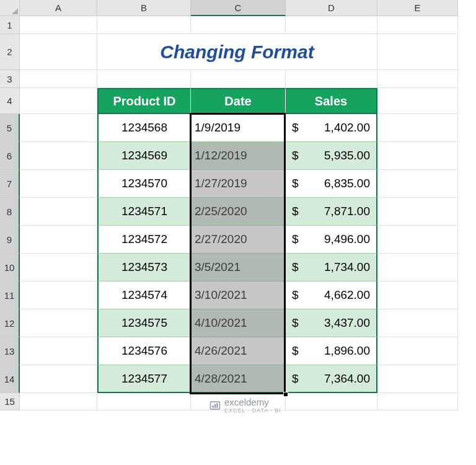  Describe the element at coordinates (58, 239) in the screenshot. I see `cell-A9` at that location.